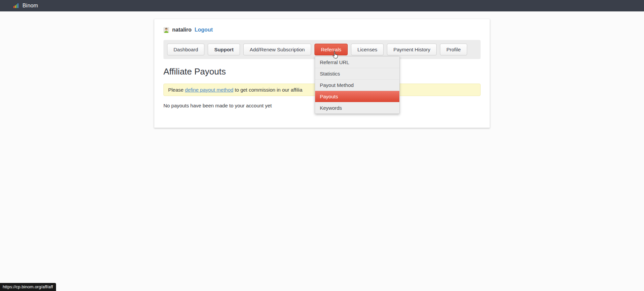  Describe the element at coordinates (166, 30) in the screenshot. I see `user-avatar-icon` at that location.